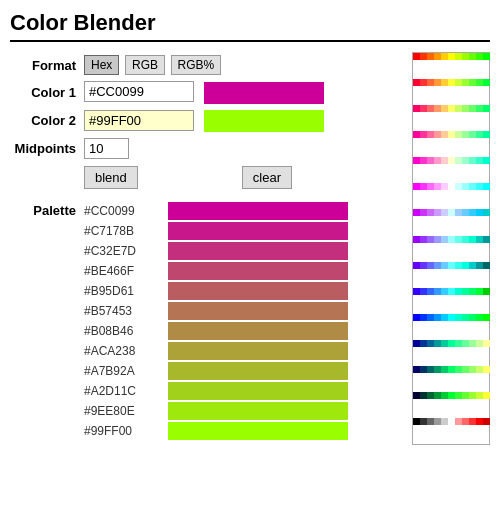 The height and width of the screenshot is (508, 500). What do you see at coordinates (242, 351) in the screenshot?
I see `palette-row: #ACA238` at bounding box center [242, 351].